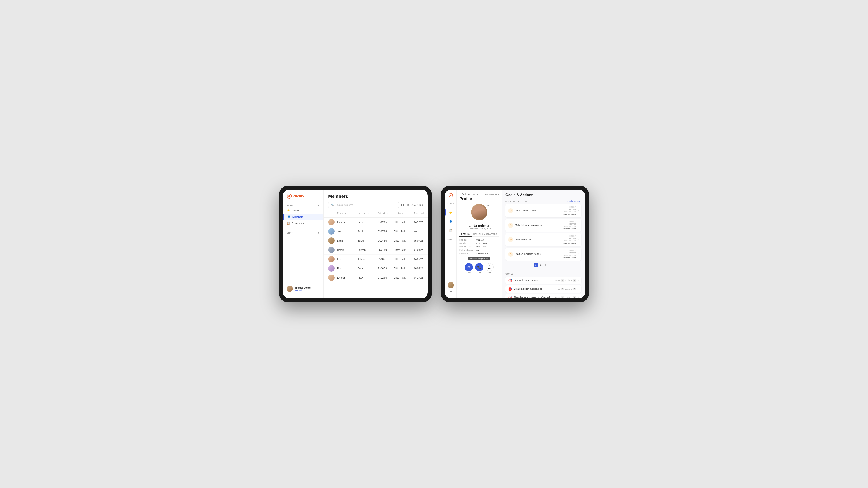  Describe the element at coordinates (376, 222) in the screenshot. I see `table-row: Eleanor Rigby 07/22/65 Clifton Park 04/1…` at that location.